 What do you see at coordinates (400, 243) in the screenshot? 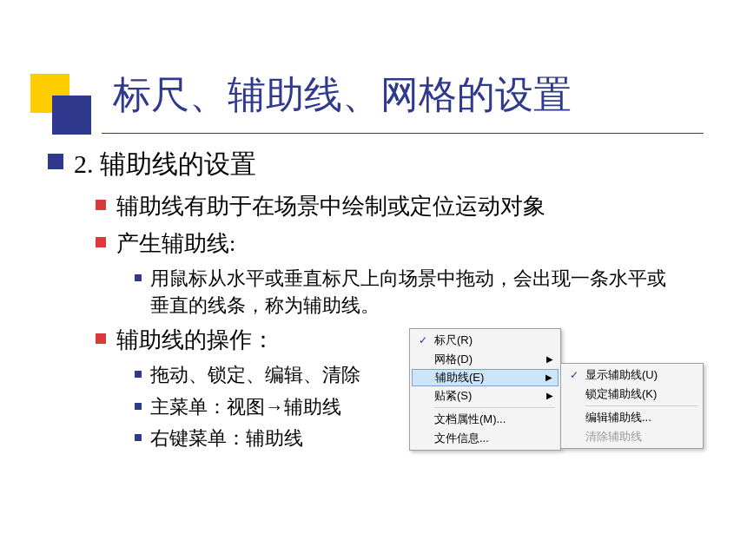
I see `bullet-generate: 产生辅助线:` at bounding box center [400, 243].